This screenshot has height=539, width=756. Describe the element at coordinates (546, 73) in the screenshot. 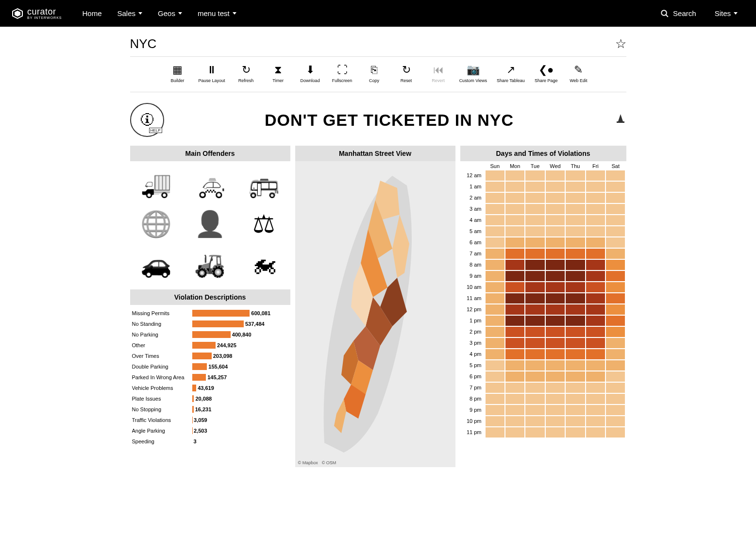

I see `tool-share-page: ❮●Share Page` at that location.